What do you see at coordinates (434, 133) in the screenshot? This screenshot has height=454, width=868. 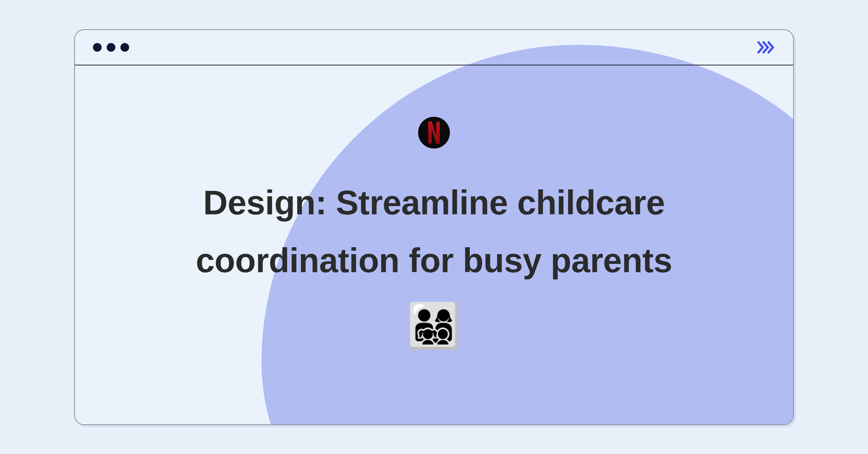 I see `netflix-n-icon` at bounding box center [434, 133].